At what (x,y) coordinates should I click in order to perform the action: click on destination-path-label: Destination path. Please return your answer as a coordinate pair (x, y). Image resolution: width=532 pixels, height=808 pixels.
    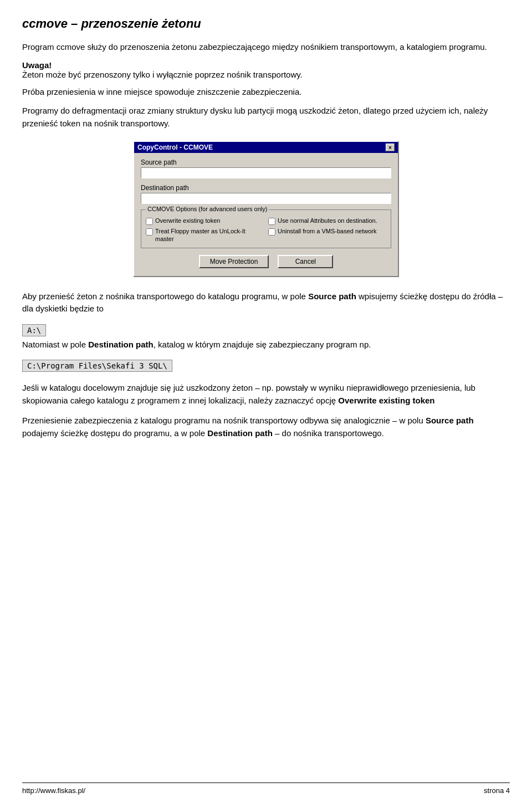
    Looking at the image, I should click on (266, 188).